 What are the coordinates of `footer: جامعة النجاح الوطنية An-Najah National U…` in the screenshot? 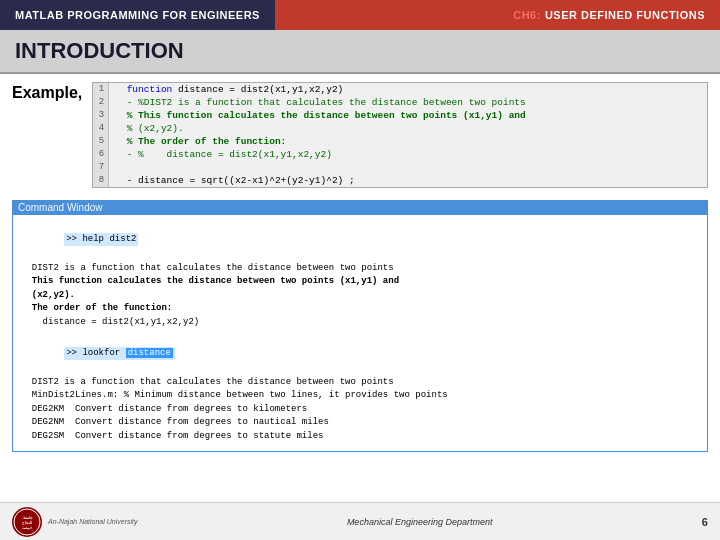 It's located at (360, 521).